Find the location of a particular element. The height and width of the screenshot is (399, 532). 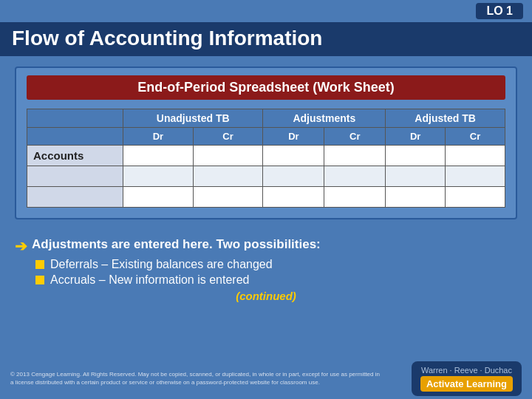

table-header-row: Unadjusted TB Adjustments Adjusted TB is located at coordinates (266, 118).